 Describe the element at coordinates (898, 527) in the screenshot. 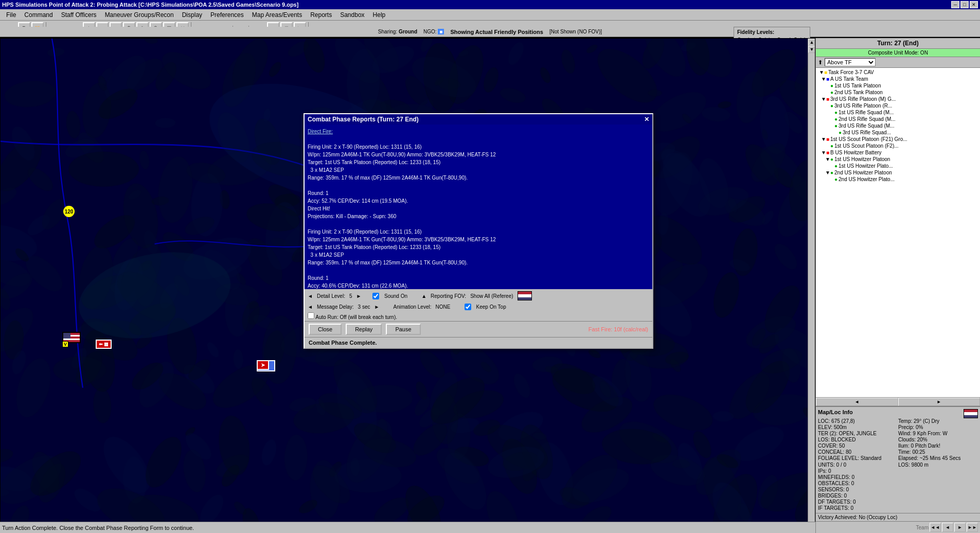

I see `victory-nav: Team ◄◄ ◄ ► ►►` at that location.